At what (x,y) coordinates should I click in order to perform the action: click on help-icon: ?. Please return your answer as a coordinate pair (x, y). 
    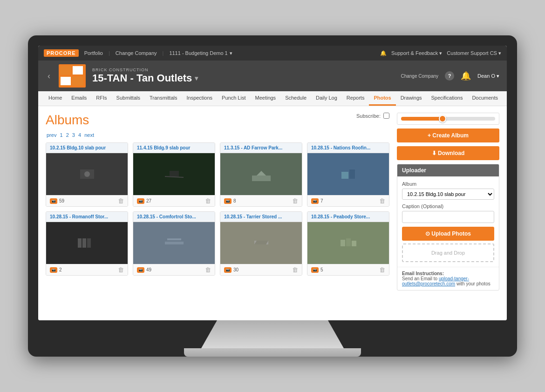
    Looking at the image, I should click on (450, 76).